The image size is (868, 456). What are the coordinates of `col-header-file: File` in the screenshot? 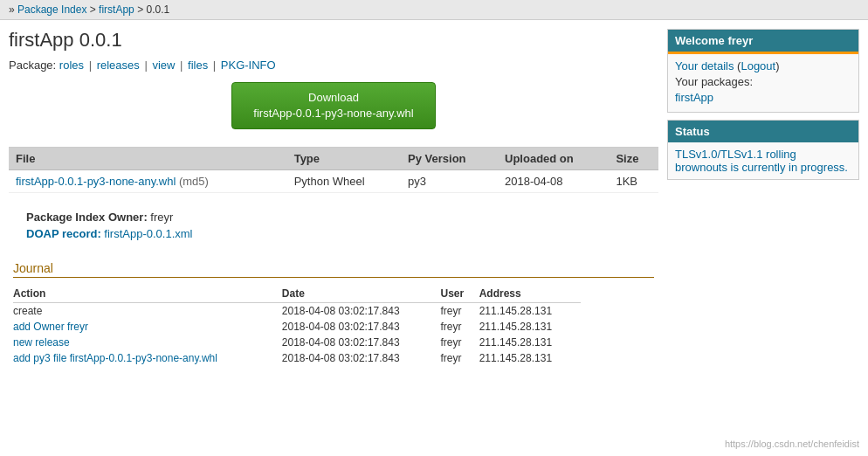 It's located at (148, 159).